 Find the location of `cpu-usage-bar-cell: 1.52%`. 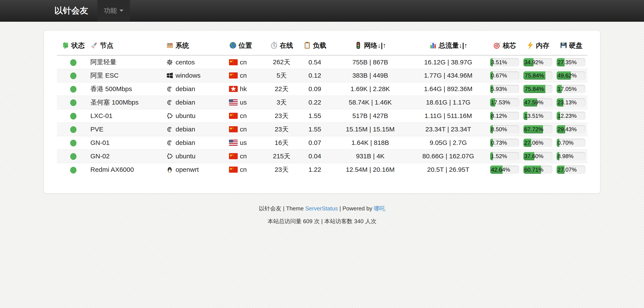

cpu-usage-bar-cell: 1.52% is located at coordinates (504, 156).